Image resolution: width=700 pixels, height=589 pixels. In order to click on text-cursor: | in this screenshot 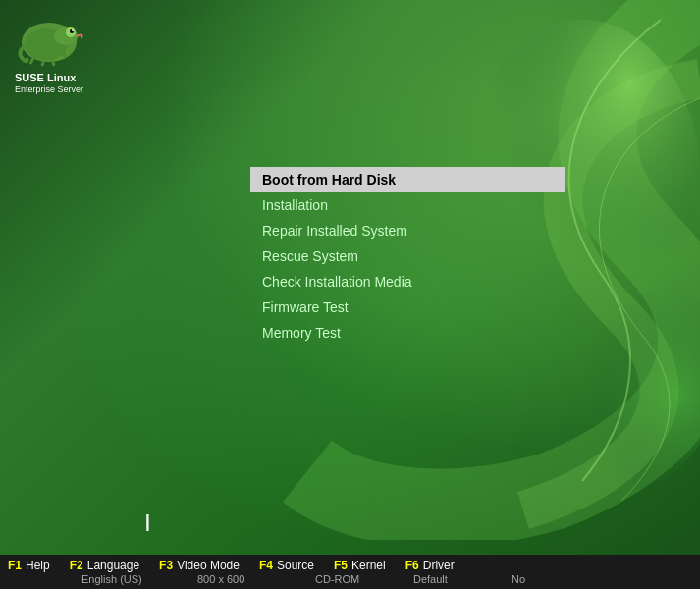, I will do `click(147, 522)`.